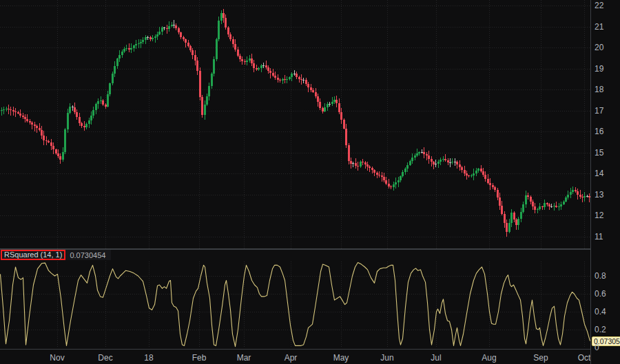  I want to click on indicator-tick-label: 0.6, so click(601, 294).